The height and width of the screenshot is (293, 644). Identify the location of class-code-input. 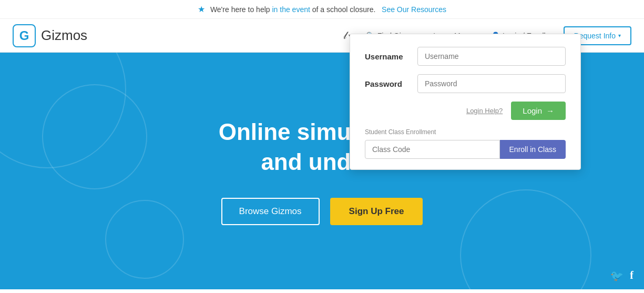
(432, 149).